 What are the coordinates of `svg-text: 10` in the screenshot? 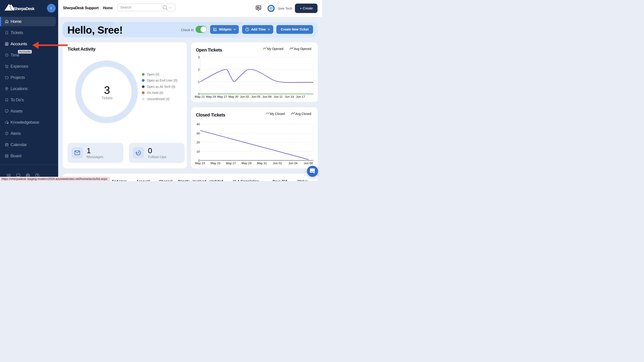 It's located at (198, 152).